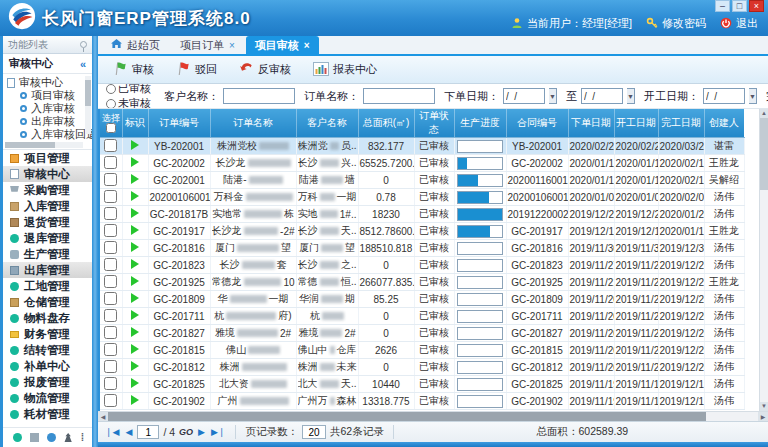 This screenshot has height=447, width=768. I want to click on table-row: GC-201917长沙龙-2#长沙天..8512.78600..已审核GC-20…, so click(422, 232).